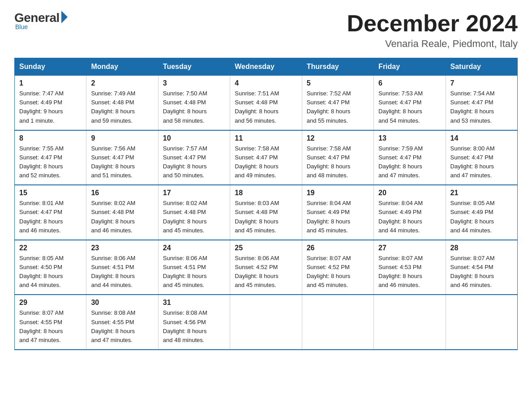 Image resolution: width=532 pixels, height=411 pixels. I want to click on day-info: Sunrise: 8:00 AM Sunset: 4:47 PM Dayligh…, so click(482, 162).